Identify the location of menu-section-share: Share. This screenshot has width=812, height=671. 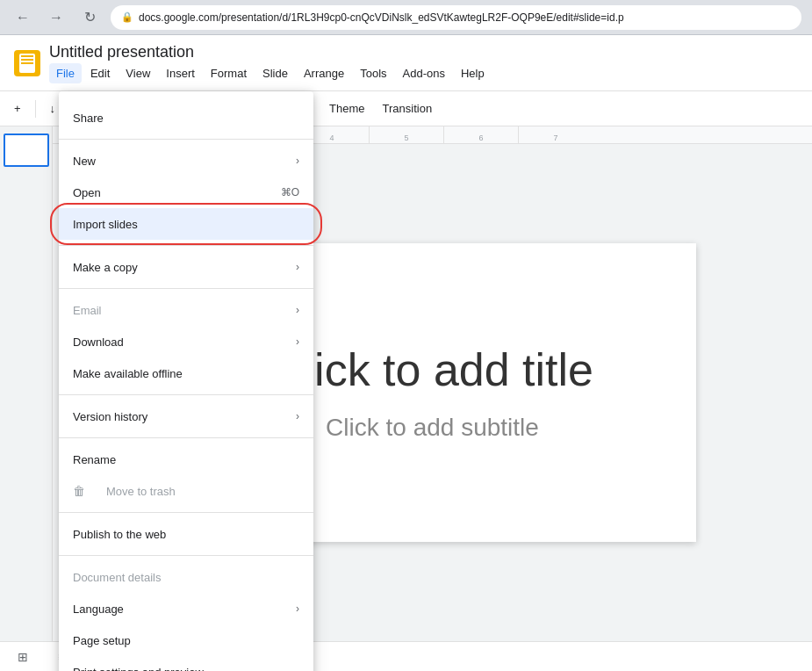
(186, 118).